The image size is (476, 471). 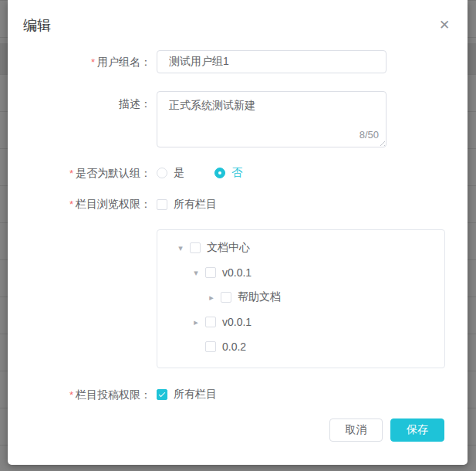 What do you see at coordinates (187, 205) in the screenshot?
I see `browse-all-checkbox-row: 所有栏目` at bounding box center [187, 205].